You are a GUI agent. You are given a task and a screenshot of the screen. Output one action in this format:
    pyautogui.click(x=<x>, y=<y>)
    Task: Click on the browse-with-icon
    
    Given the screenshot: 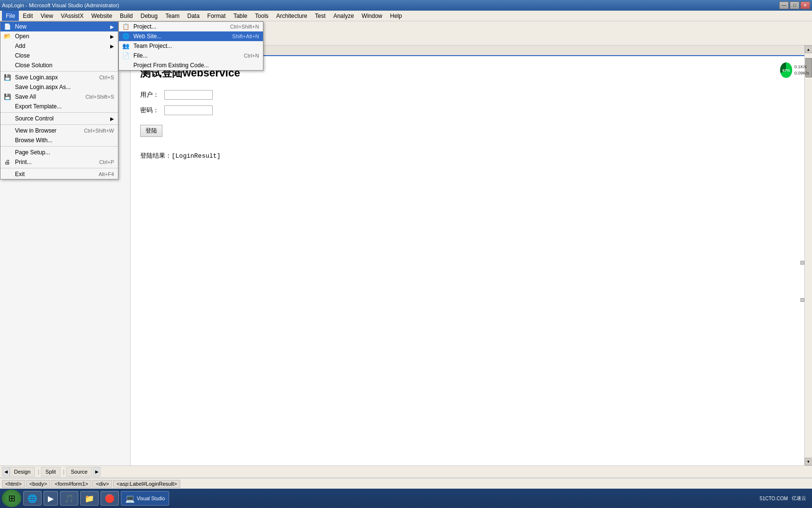 What is the action you would take?
    pyautogui.click(x=7, y=140)
    